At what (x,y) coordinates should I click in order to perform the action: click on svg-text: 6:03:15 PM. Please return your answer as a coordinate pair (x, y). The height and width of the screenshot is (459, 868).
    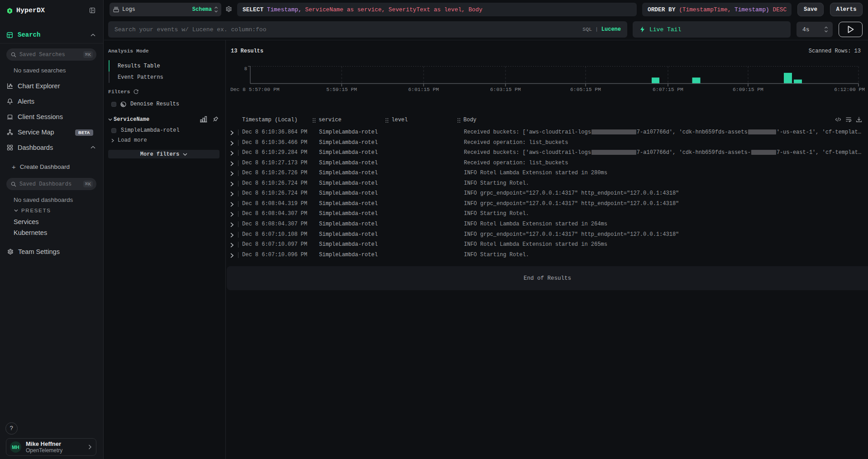
    Looking at the image, I should click on (506, 90).